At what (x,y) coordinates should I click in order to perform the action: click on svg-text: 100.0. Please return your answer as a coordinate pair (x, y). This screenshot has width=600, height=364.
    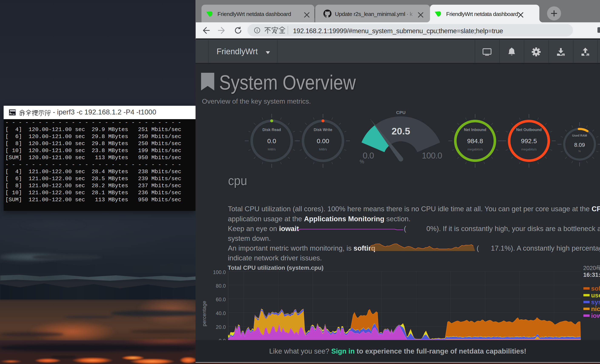
    Looking at the image, I should click on (432, 155).